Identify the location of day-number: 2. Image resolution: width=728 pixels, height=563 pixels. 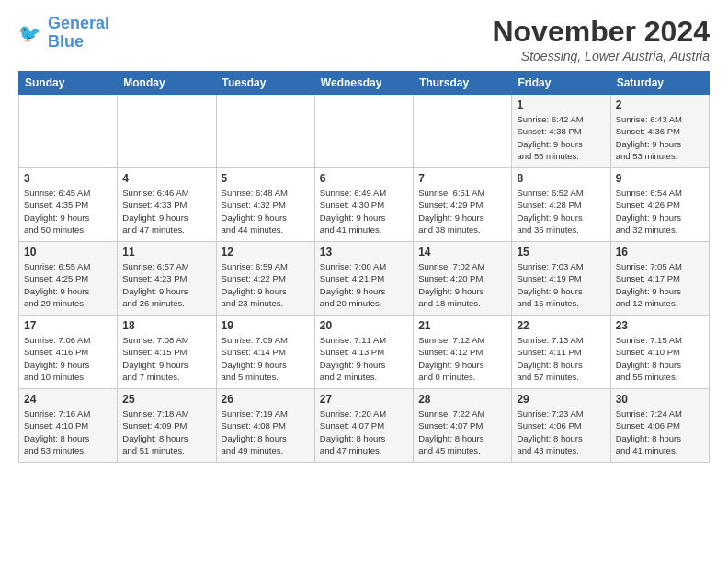
(660, 105).